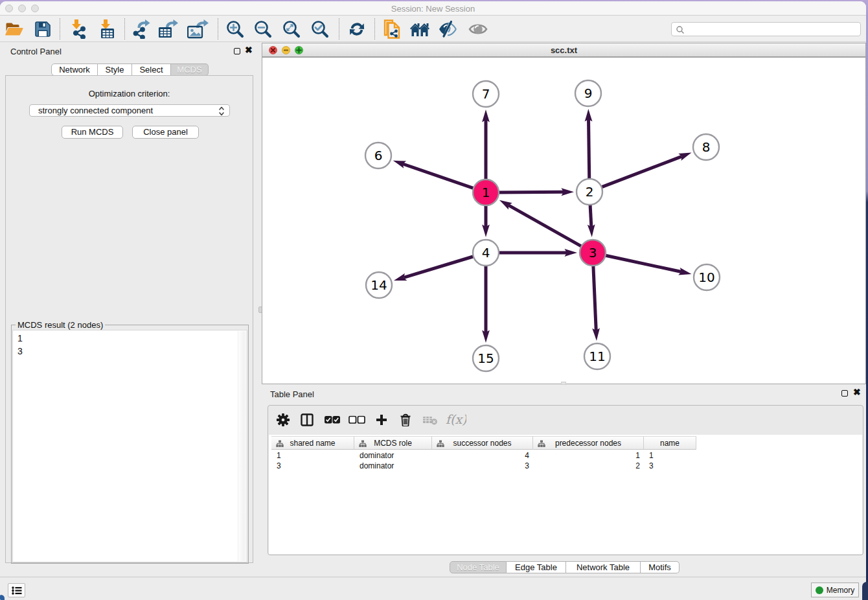  I want to click on open-folder-button, so click(14, 29).